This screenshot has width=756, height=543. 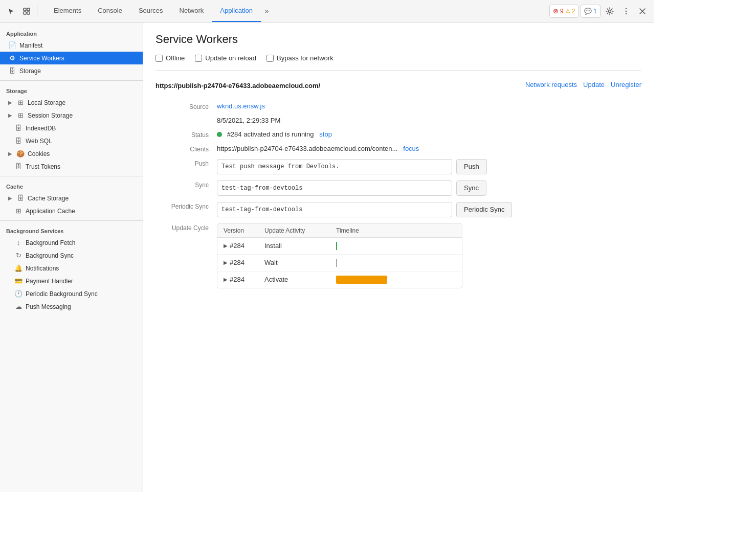 What do you see at coordinates (18, 141) in the screenshot?
I see `web-sql-icon: 🗄` at bounding box center [18, 141].